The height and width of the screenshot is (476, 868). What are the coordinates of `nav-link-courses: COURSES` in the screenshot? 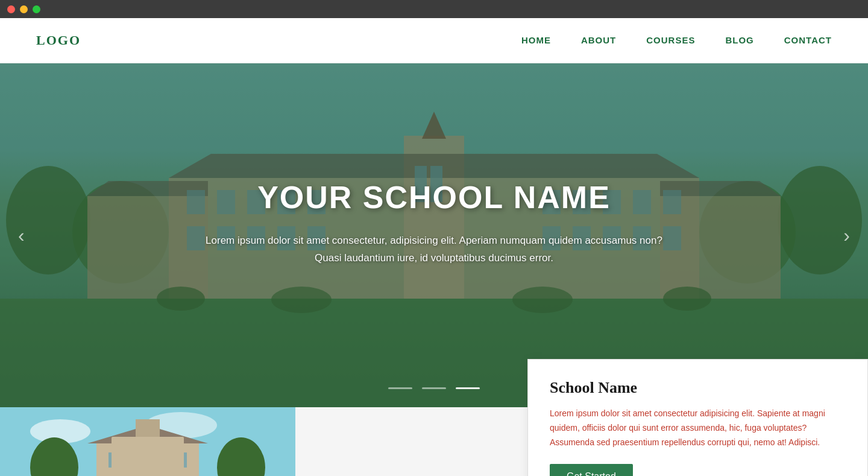 It's located at (670, 40).